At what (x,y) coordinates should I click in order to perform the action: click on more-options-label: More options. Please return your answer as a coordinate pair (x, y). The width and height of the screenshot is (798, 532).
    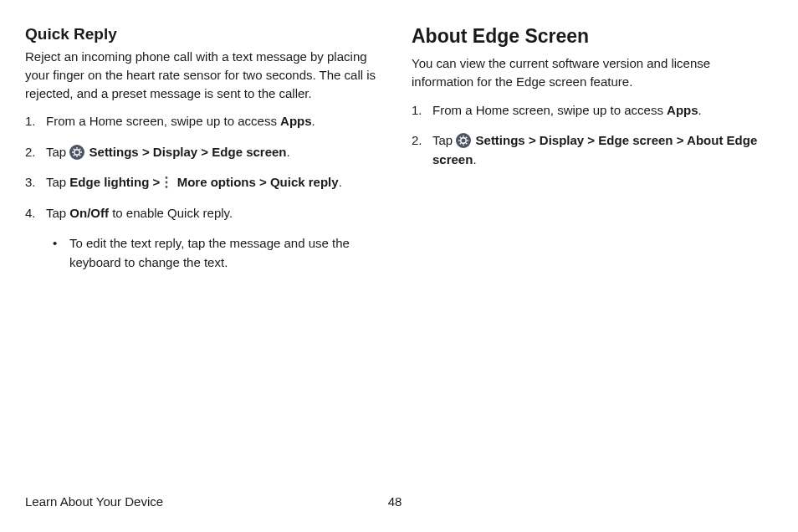
    Looking at the image, I should click on (217, 182).